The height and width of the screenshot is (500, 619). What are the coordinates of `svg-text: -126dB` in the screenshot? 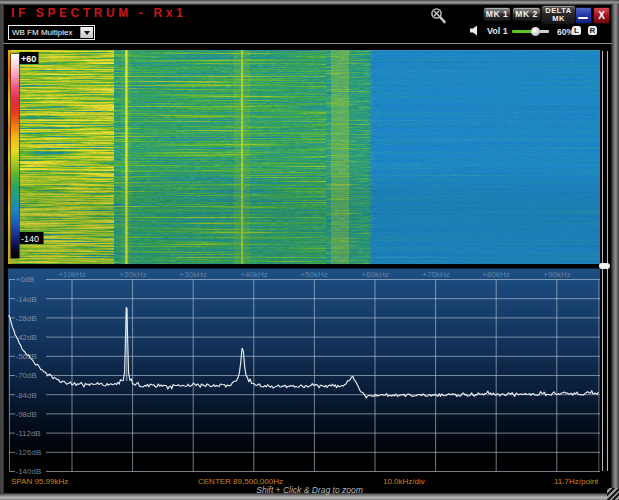 It's located at (29, 452).